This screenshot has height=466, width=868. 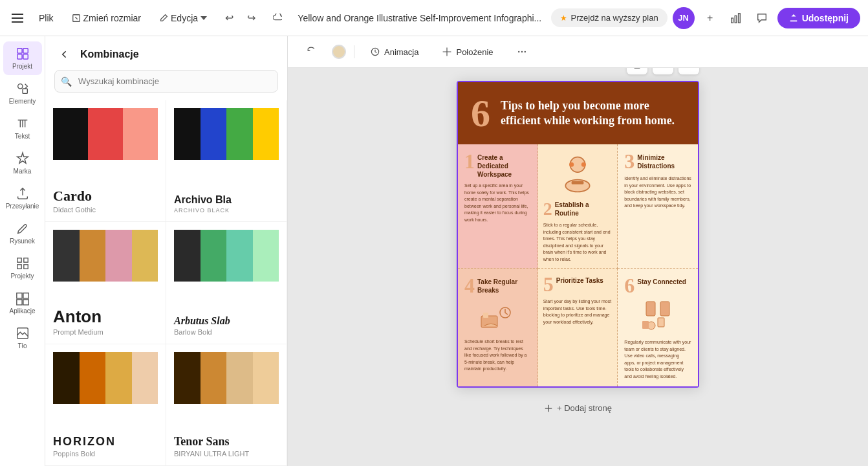 I want to click on more-options-button, so click(x=522, y=52).